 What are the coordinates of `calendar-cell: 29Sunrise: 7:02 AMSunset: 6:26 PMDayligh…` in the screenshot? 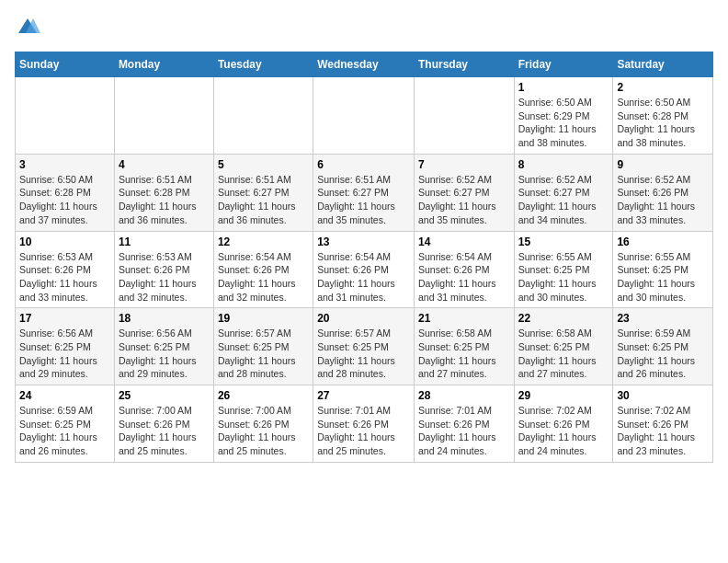 It's located at (563, 424).